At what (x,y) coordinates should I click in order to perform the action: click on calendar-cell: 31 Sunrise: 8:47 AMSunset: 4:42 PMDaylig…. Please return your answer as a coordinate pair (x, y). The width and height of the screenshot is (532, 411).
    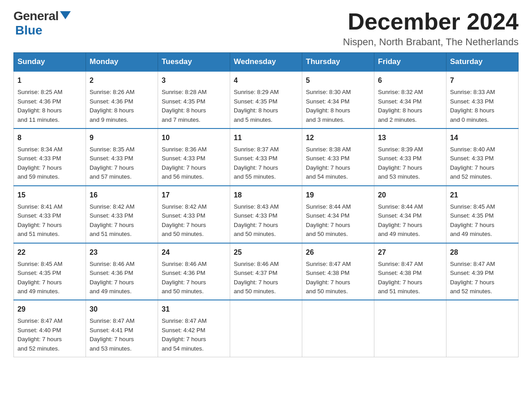
    Looking at the image, I should click on (194, 329).